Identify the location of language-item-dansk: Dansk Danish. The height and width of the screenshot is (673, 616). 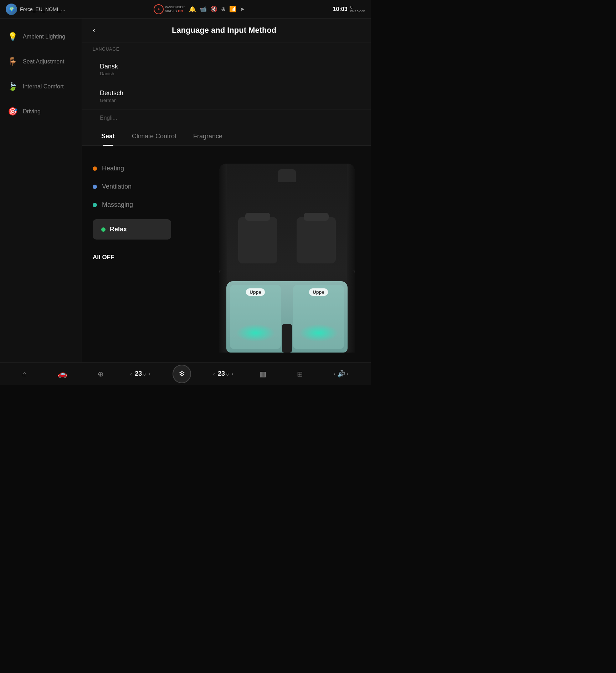
(226, 70).